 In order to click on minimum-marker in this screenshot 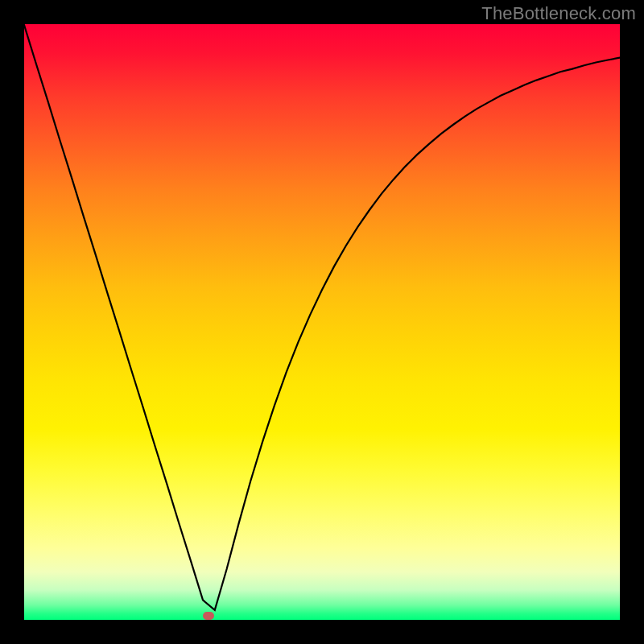, I will do `click(208, 616)`.